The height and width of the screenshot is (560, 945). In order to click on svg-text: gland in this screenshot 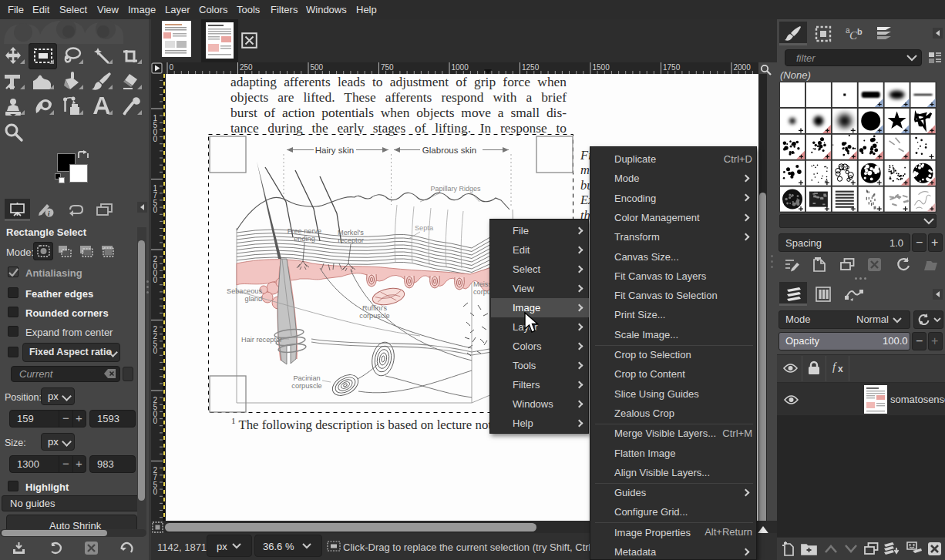, I will do `click(254, 299)`.